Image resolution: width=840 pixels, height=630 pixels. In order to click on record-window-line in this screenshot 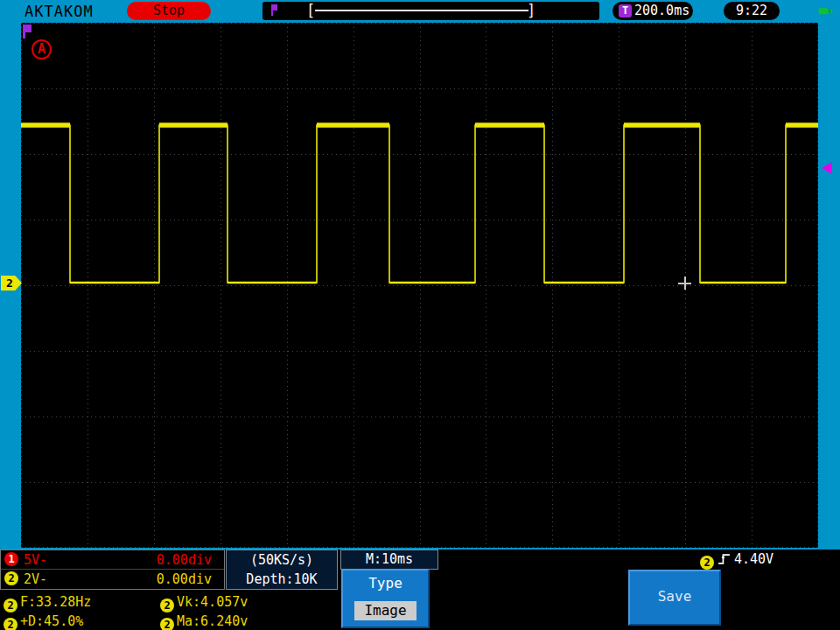, I will do `click(422, 10)`.